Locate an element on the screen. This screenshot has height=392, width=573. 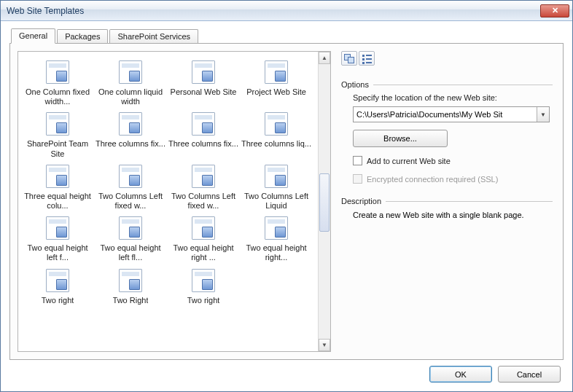
location-combobox: ▼ is located at coordinates (451, 114).